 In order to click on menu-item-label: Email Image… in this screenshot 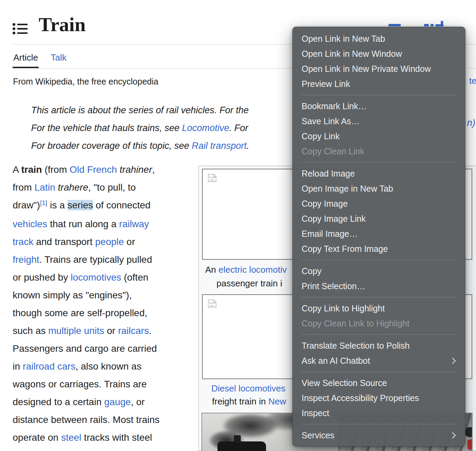, I will do `click(330, 234)`.